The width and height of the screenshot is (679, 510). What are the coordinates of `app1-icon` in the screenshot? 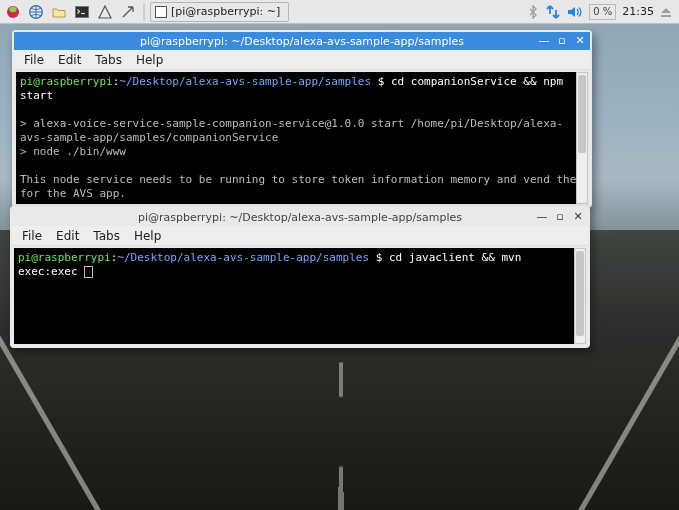 It's located at (105, 12).